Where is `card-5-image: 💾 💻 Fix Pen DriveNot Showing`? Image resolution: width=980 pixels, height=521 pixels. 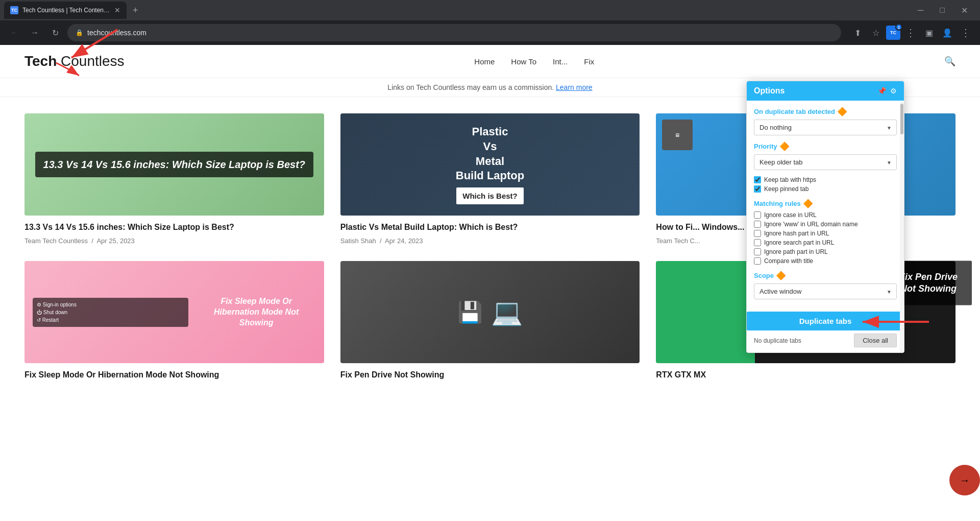
card-5-image: 💾 💻 Fix Pen DriveNot Showing is located at coordinates (490, 312).